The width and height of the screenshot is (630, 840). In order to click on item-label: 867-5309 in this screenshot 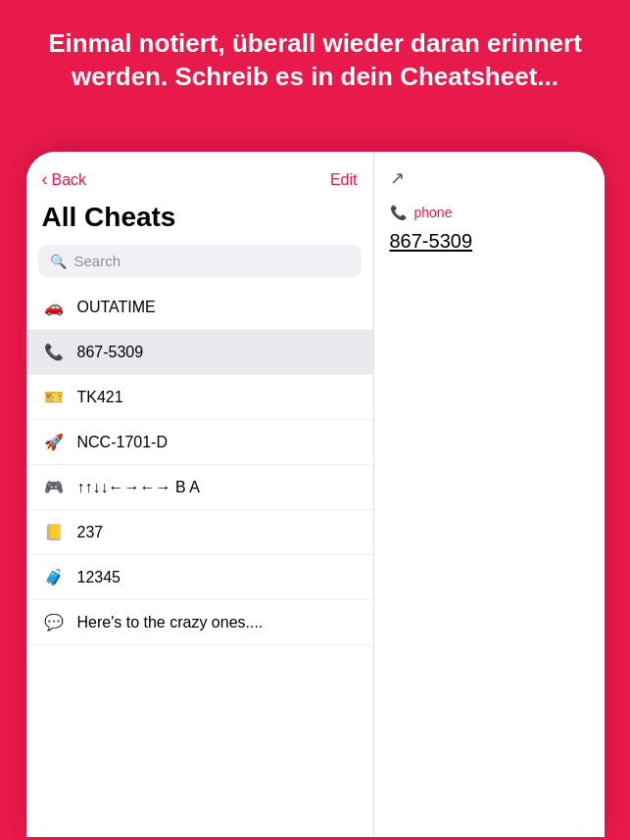, I will do `click(111, 352)`.